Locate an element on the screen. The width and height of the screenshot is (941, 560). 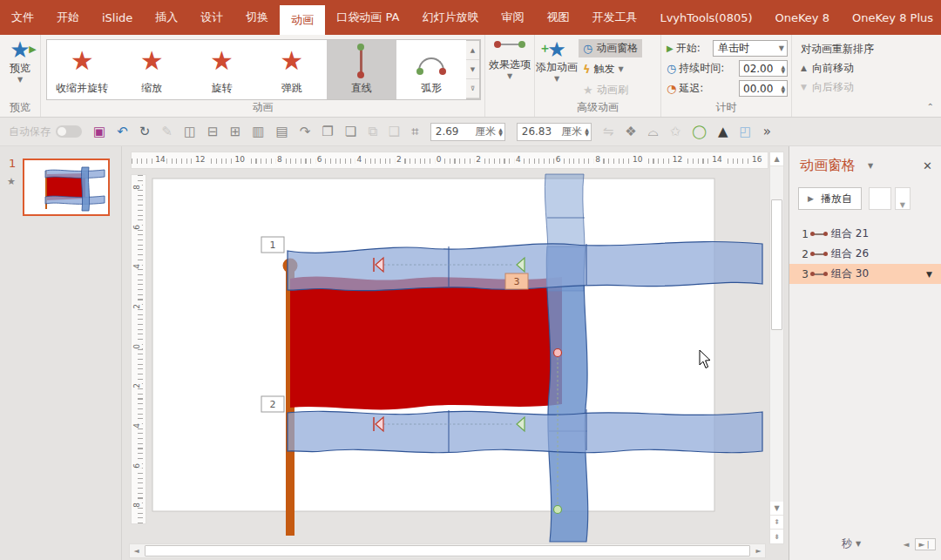
preview-icon: ★▶ is located at coordinates (19, 50).